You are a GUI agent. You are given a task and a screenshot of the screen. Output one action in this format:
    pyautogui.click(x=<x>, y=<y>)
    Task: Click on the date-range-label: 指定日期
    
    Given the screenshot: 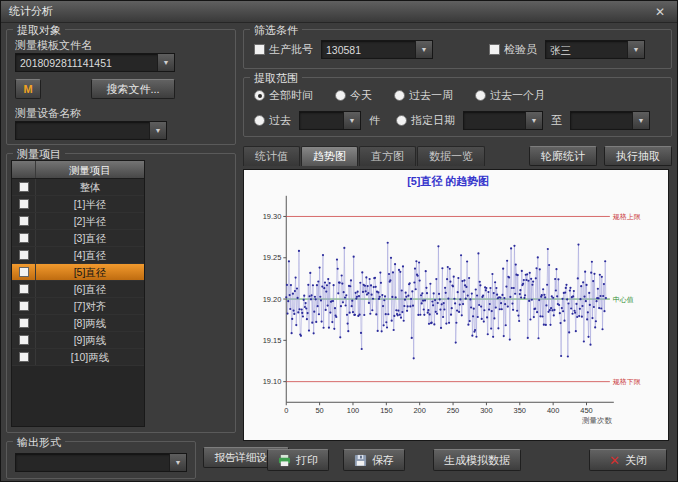 What is the action you would take?
    pyautogui.click(x=433, y=120)
    